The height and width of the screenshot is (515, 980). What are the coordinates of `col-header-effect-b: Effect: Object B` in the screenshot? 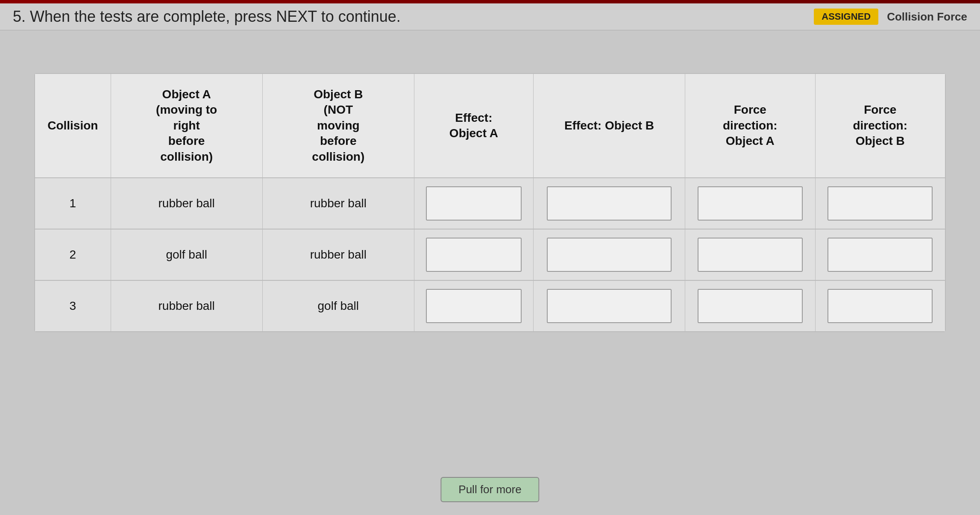 It's located at (609, 126).